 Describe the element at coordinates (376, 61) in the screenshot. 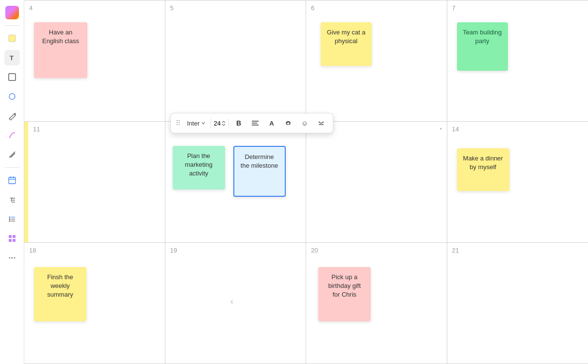

I see `calendar-cell-6: 6 Give my cat a physical` at that location.